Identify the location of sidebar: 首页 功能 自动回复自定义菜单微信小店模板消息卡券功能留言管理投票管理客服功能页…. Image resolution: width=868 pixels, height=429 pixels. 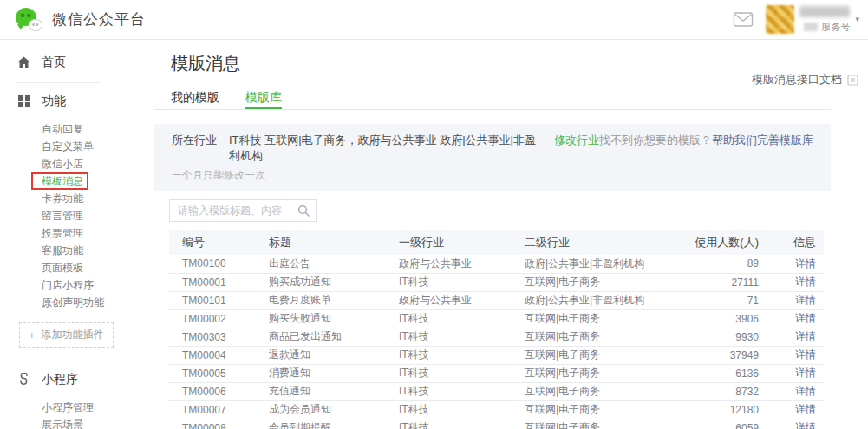
(70, 234).